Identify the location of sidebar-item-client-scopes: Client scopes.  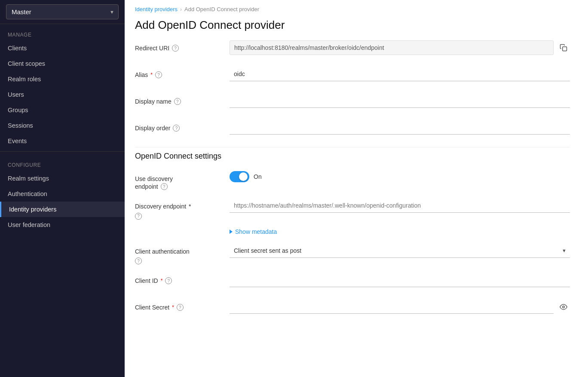
(62, 64).